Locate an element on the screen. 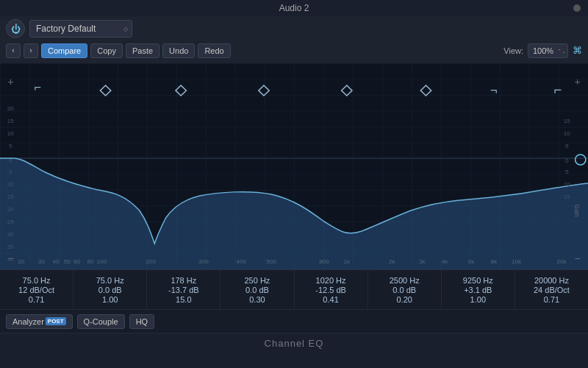 The height and width of the screenshot is (368, 588). preset-select: Factory Default is located at coordinates (81, 29).